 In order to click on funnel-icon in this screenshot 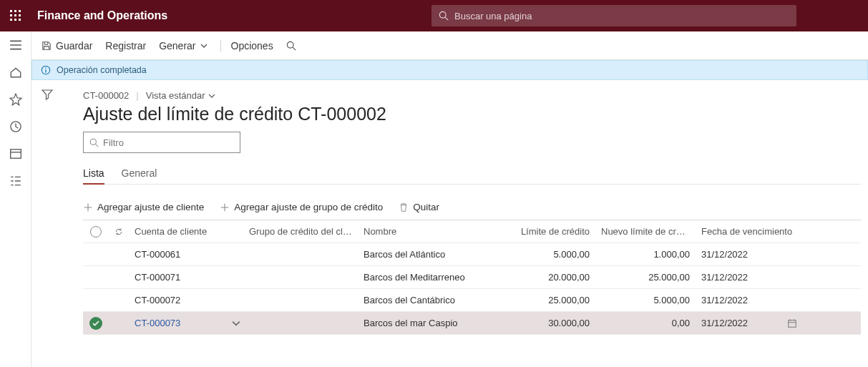, I will do `click(47, 94)`.